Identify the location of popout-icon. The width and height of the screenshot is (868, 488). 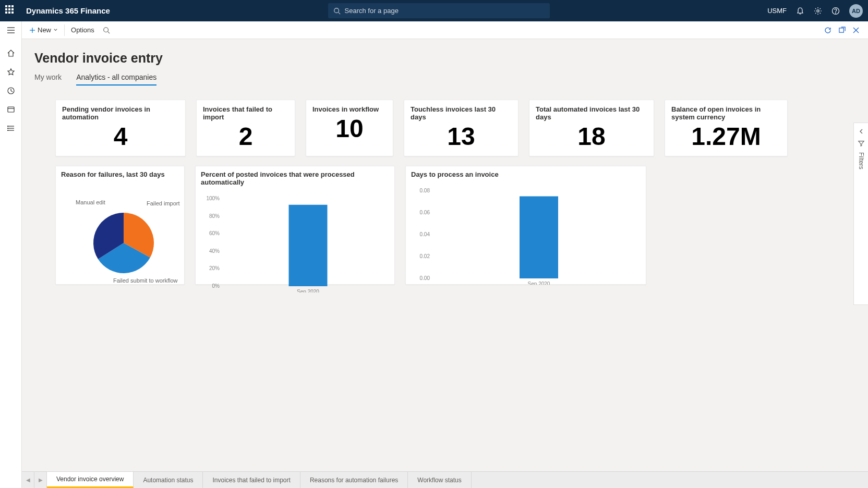
(842, 30).